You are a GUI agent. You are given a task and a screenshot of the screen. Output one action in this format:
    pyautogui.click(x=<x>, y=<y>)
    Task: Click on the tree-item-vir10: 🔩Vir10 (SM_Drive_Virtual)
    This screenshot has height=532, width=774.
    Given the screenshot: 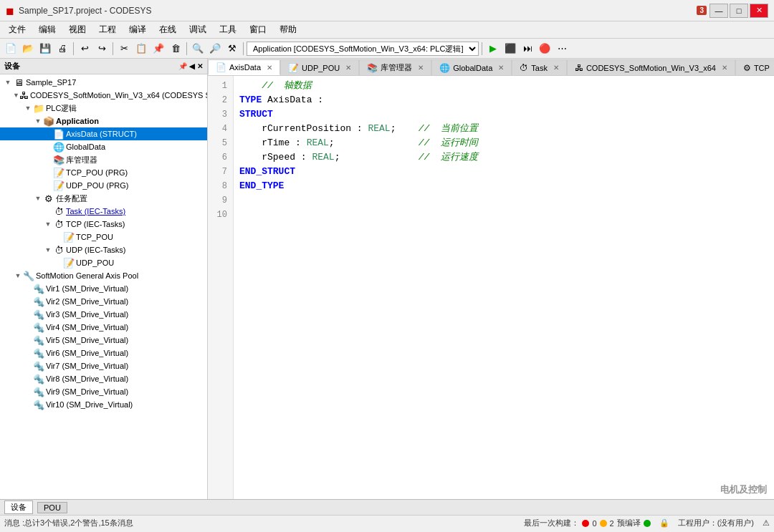 What is the action you would take?
    pyautogui.click(x=103, y=405)
    